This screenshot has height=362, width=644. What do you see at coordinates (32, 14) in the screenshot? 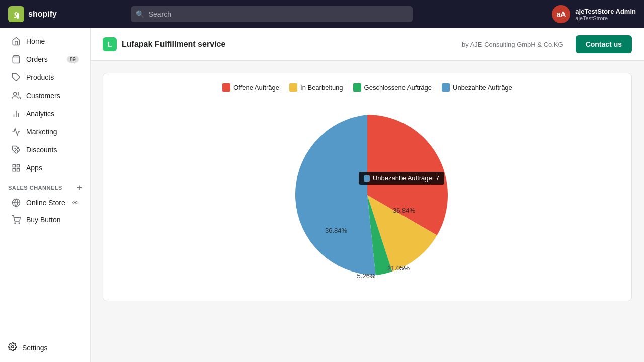
I see `shopify-logo: shopify` at bounding box center [32, 14].